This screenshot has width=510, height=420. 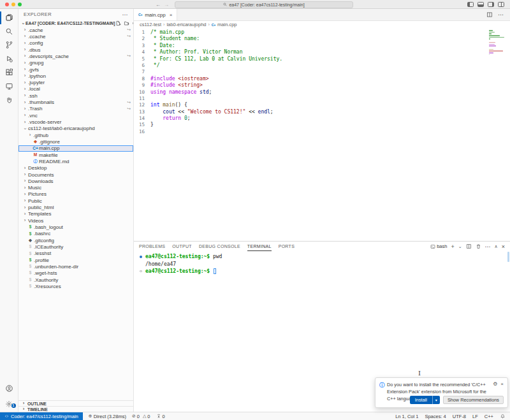 What do you see at coordinates (76, 409) in the screenshot?
I see `timeline-section: › TIMELINE` at bounding box center [76, 409].